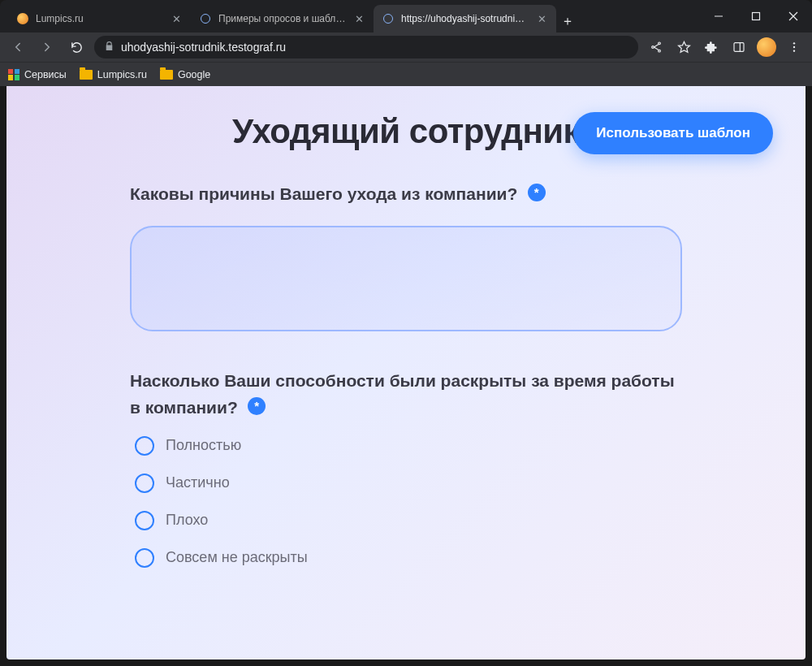  Describe the element at coordinates (408, 521) in the screenshot. I see `radio-option-2: Плохо` at that location.